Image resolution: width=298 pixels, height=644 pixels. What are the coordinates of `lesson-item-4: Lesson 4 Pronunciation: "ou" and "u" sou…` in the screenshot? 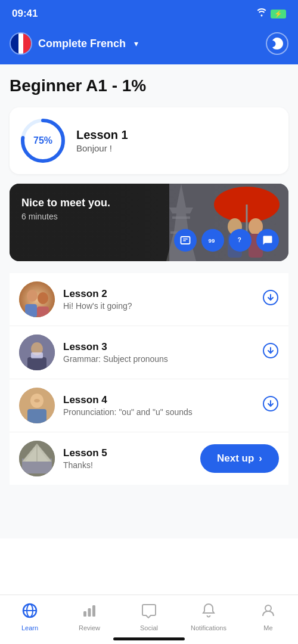 It's located at (149, 405).